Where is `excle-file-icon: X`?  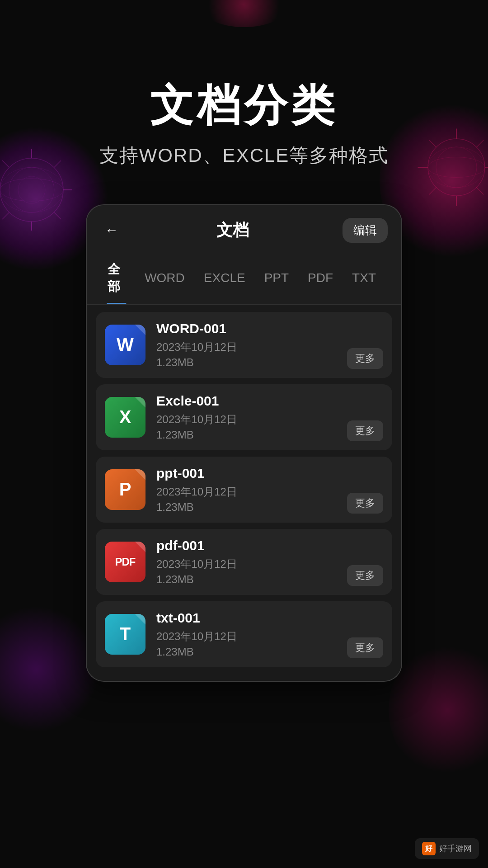 excle-file-icon: X is located at coordinates (125, 417).